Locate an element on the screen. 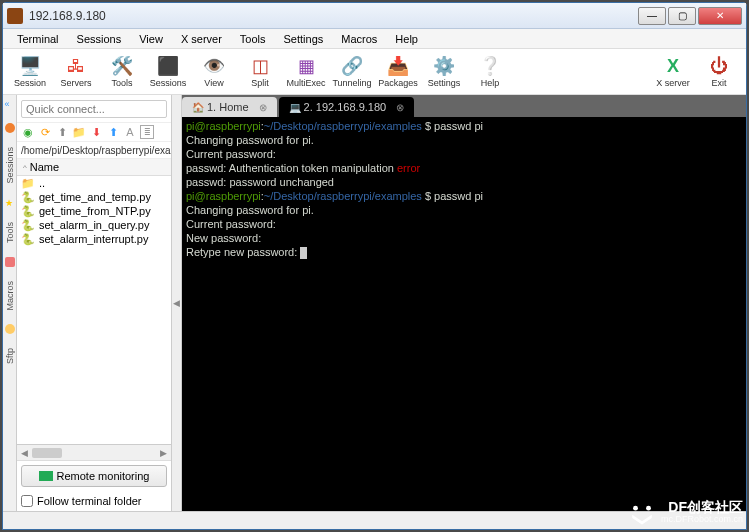 This screenshot has height=532, width=749. remote-monitoring-button: Remote monitoring is located at coordinates (94, 476).